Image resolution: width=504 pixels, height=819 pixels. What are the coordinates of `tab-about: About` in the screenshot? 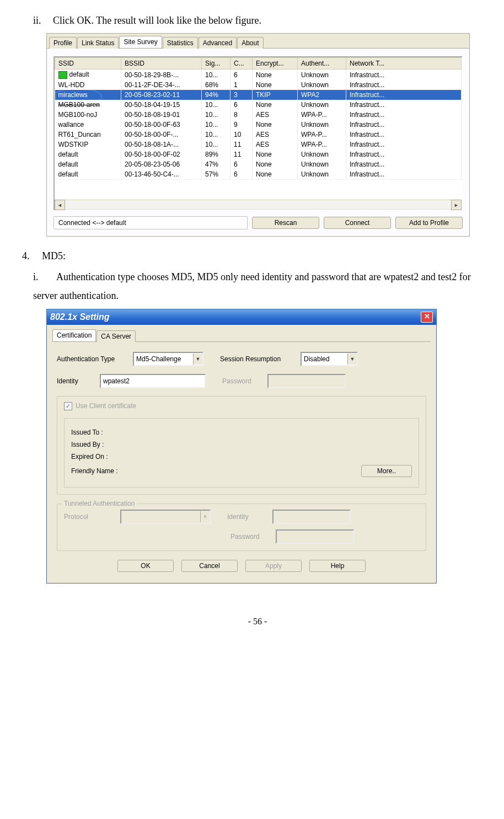 It's located at (250, 43).